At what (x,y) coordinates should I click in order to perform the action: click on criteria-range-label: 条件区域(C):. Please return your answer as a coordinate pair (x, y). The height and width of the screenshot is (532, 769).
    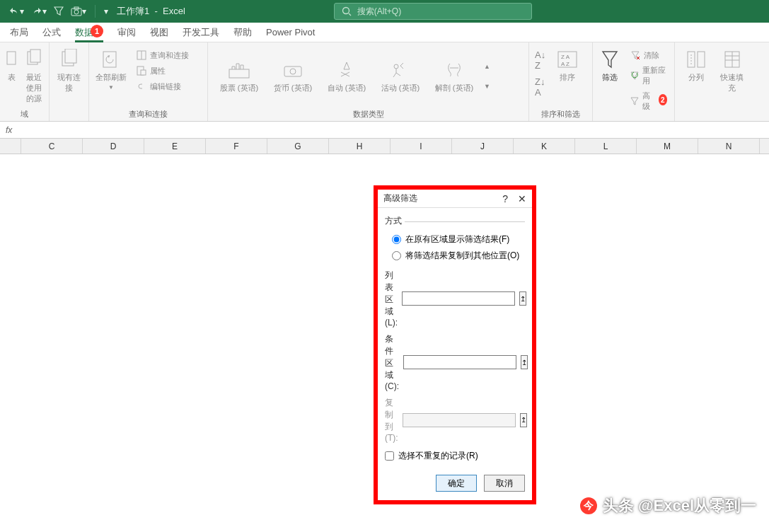
    Looking at the image, I should click on (392, 362).